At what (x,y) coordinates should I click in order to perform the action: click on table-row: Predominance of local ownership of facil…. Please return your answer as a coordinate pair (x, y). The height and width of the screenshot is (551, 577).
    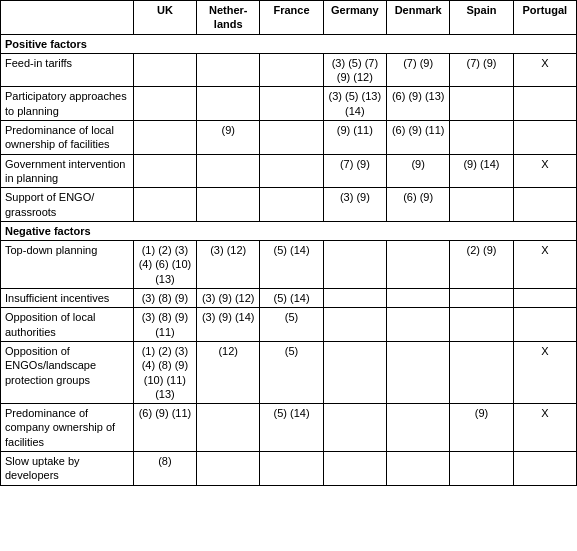
    Looking at the image, I should click on (289, 138).